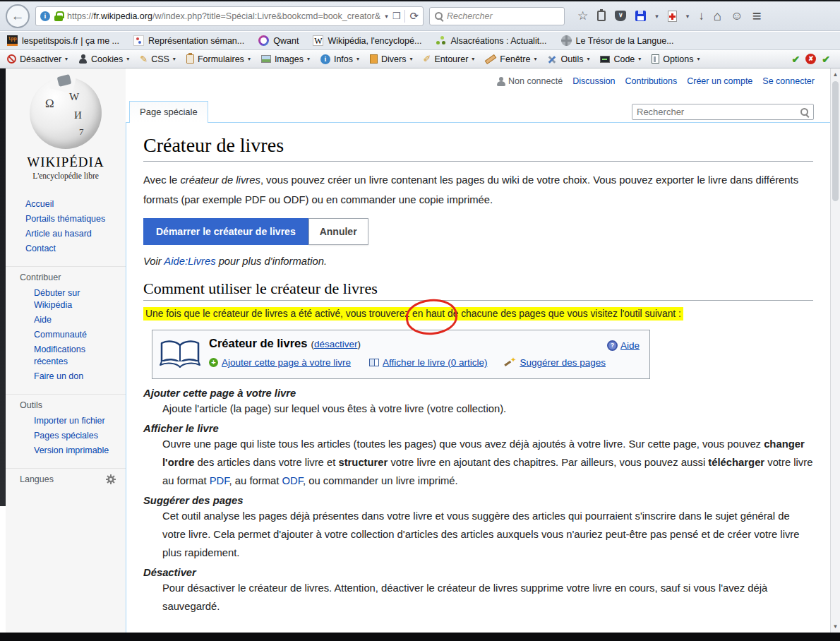 The image size is (840, 641). What do you see at coordinates (189, 41) in the screenshot?
I see `bookmark-representation: Représentation séman...` at bounding box center [189, 41].